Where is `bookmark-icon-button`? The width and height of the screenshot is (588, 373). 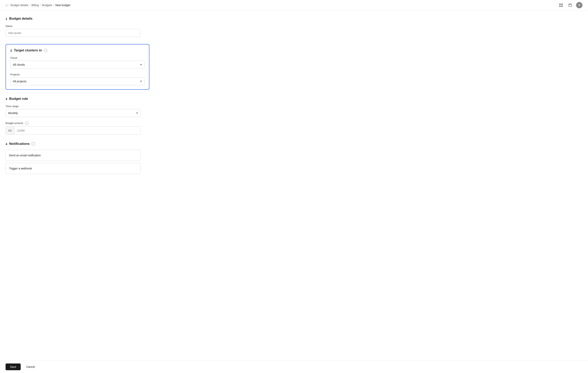 bookmark-icon-button is located at coordinates (570, 5).